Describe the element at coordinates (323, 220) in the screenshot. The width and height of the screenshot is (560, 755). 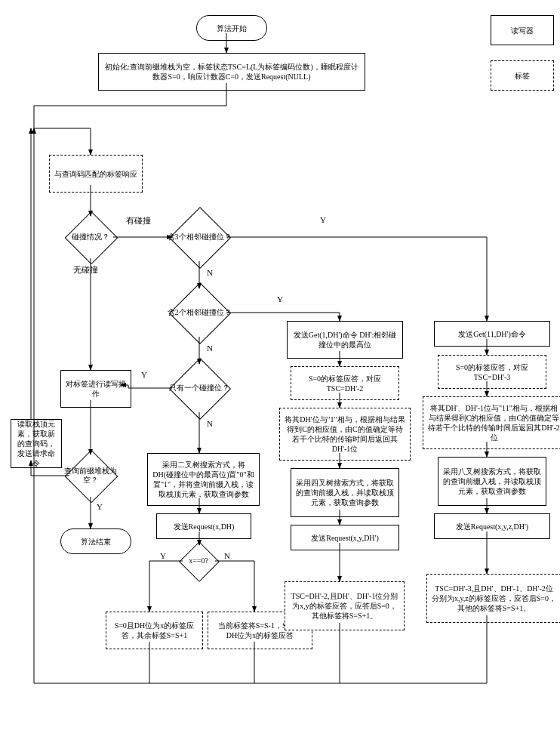
I see `edge-3adj-y: Y` at that location.